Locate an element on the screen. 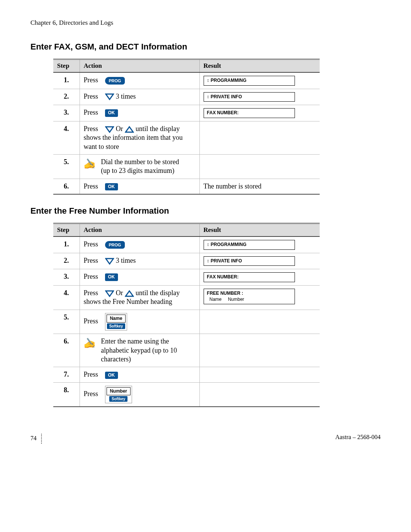 The height and width of the screenshot is (532, 411). action-text: Enter the name using the alphabetic keyp… is located at coordinates (143, 350).